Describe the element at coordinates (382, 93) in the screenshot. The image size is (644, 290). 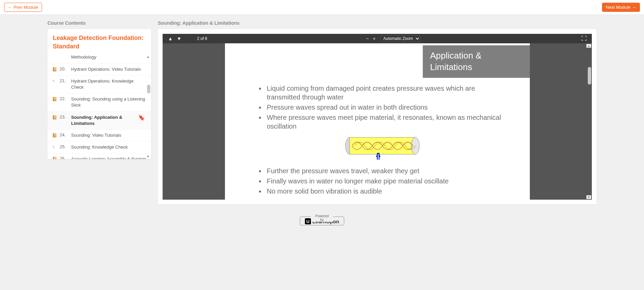
I see `slide-bullet: Liquid coming from damaged point creates…` at that location.